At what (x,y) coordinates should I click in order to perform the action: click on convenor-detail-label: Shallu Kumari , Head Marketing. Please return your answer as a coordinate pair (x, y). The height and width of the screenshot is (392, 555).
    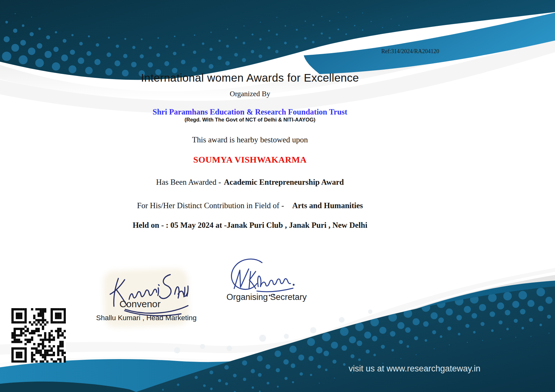
    Looking at the image, I should click on (146, 318).